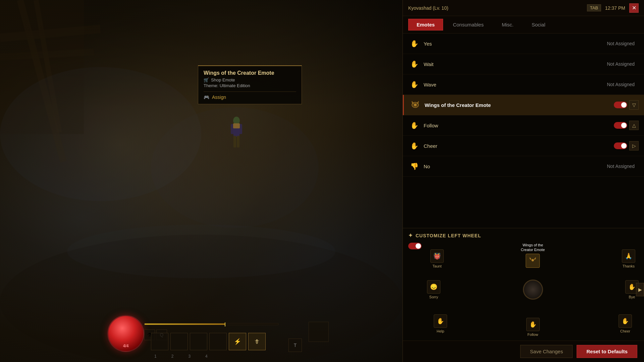  I want to click on emote-icon-cheer: ✋, so click(414, 146).